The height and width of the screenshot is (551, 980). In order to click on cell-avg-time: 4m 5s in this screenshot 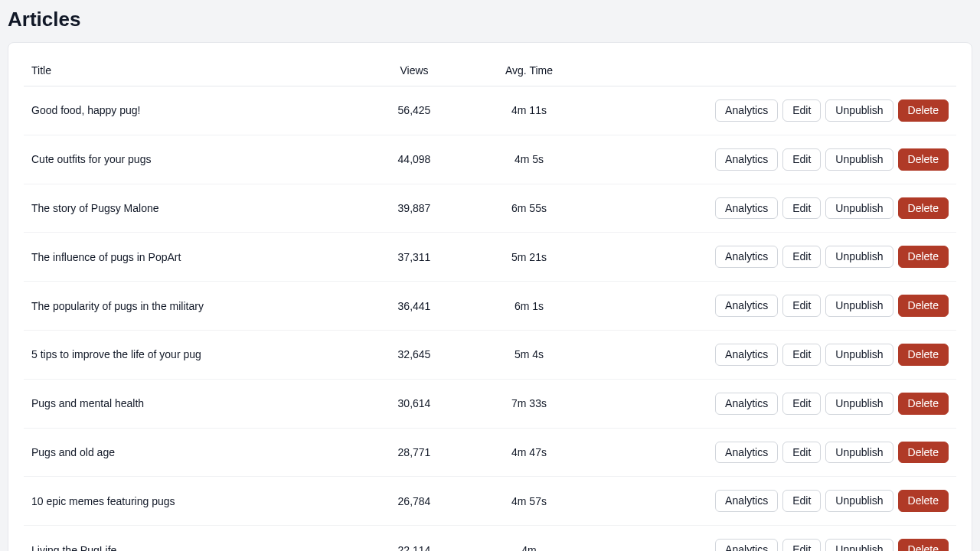, I will do `click(529, 159)`.